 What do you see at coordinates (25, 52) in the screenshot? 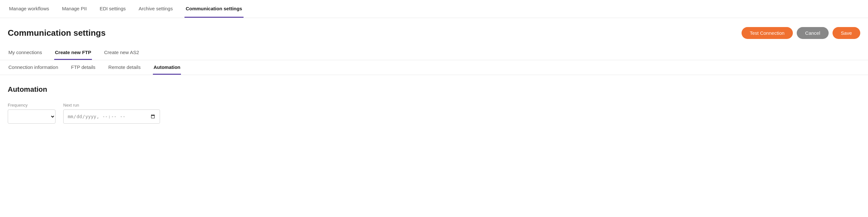
I see `sub-nav-tab-my-connections: My connections` at bounding box center [25, 52].